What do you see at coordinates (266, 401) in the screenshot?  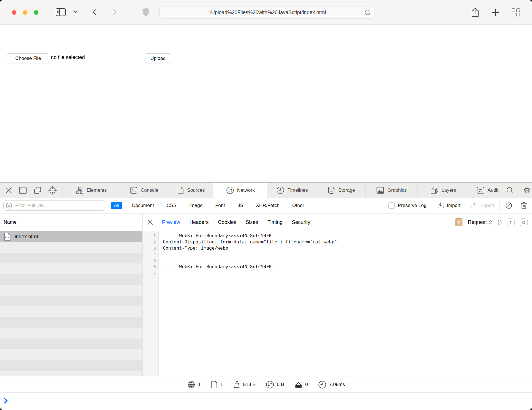 I see `quick-console` at bounding box center [266, 401].